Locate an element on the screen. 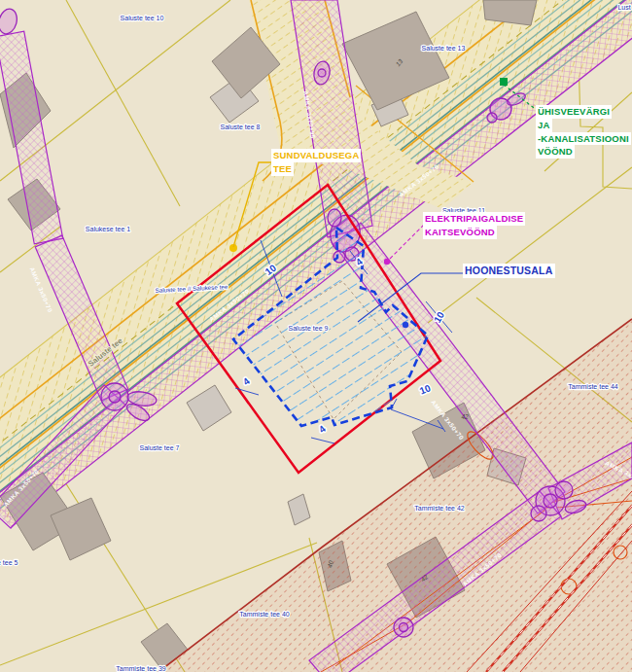  annotation-line: ELEKTRIPAIGALDISE is located at coordinates (474, 219).